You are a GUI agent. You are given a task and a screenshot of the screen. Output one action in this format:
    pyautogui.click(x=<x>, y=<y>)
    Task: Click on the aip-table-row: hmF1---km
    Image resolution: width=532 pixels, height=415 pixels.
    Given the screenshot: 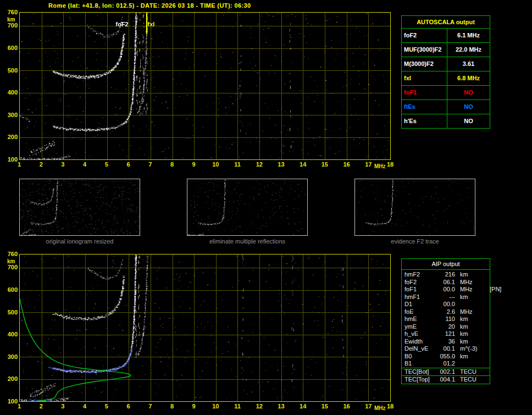 What is the action you would take?
    pyautogui.click(x=446, y=297)
    